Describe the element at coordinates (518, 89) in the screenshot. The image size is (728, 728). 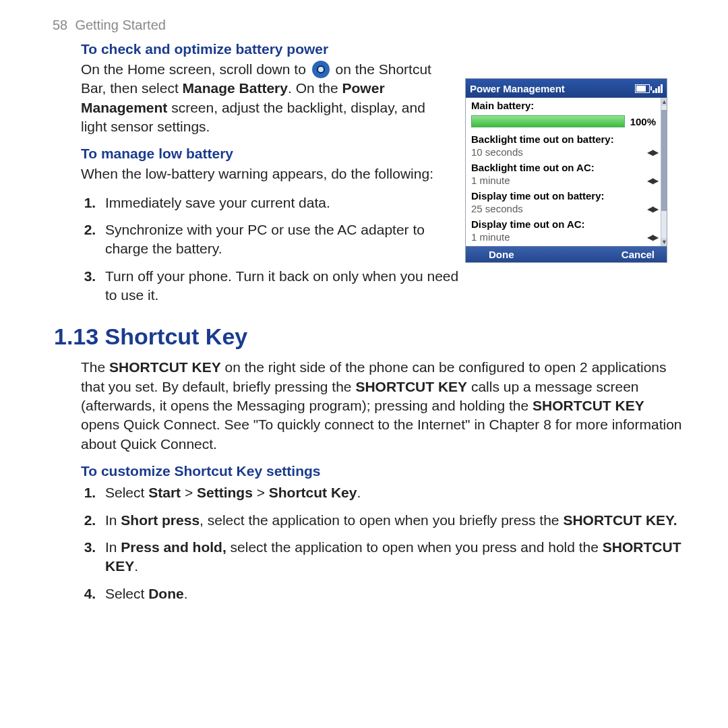
I see `phone-title: Power Management` at that location.